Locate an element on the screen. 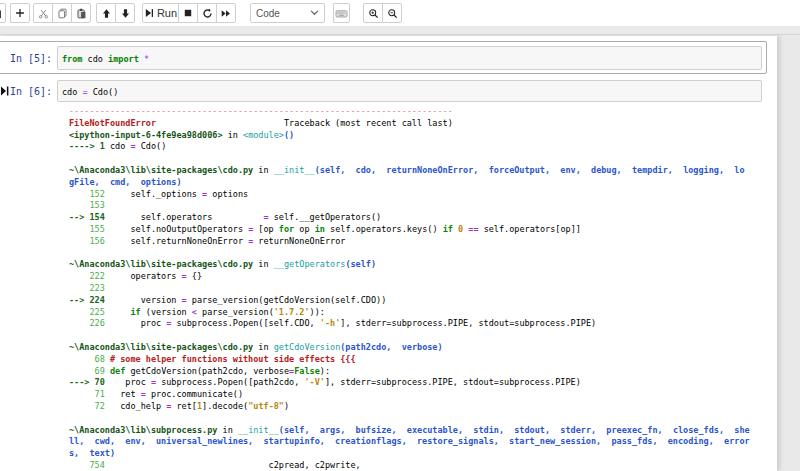 This screenshot has height=471, width=800. zoom-in-icon is located at coordinates (374, 14).